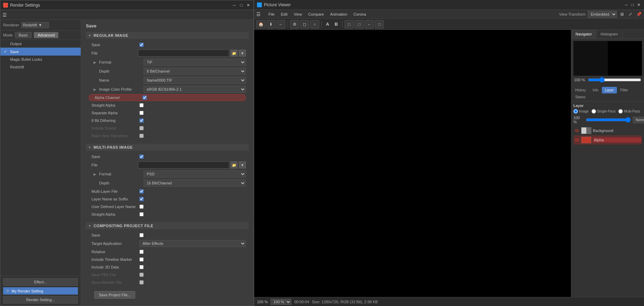 The image size is (644, 306). Describe the element at coordinates (328, 24) in the screenshot. I see `pv-tool-a: A` at that location.